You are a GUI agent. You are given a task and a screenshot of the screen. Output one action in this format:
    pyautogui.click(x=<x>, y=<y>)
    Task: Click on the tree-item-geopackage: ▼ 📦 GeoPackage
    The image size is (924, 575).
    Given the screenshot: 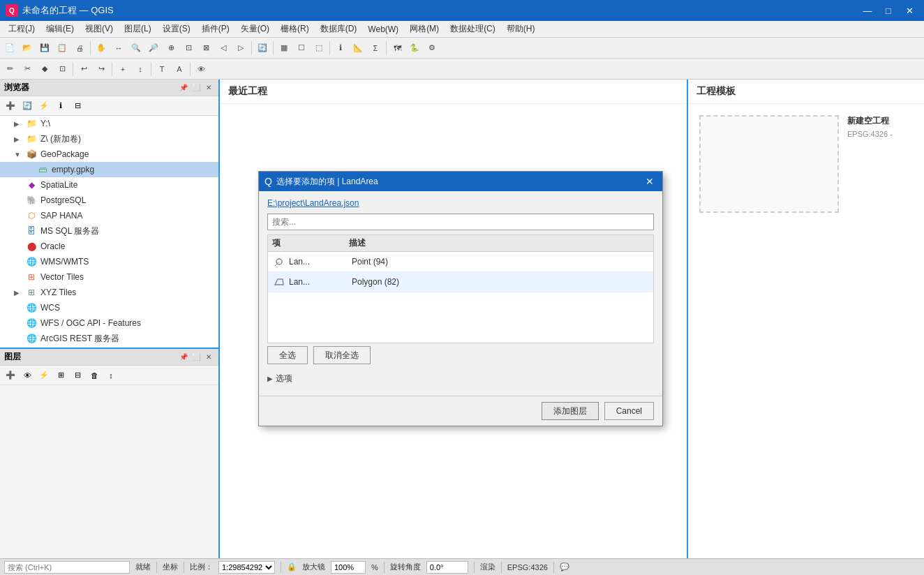 What is the action you would take?
    pyautogui.click(x=109, y=154)
    